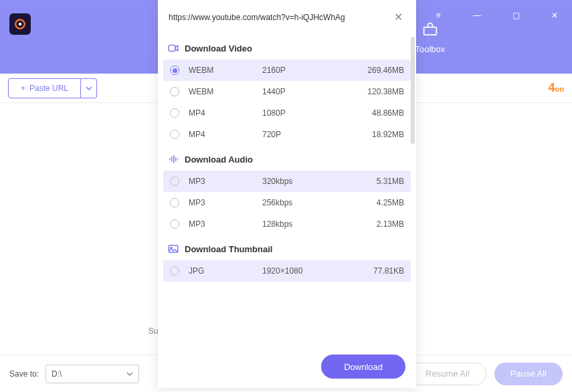 This screenshot has height=392, width=572. Describe the element at coordinates (287, 158) in the screenshot. I see `section-audio-header: Download Audio` at that location.